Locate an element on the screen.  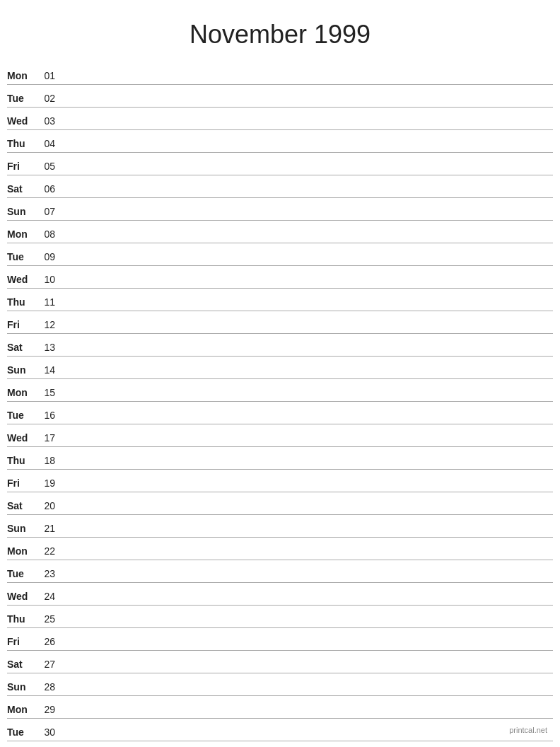
day-number: 02 is located at coordinates (49, 98).